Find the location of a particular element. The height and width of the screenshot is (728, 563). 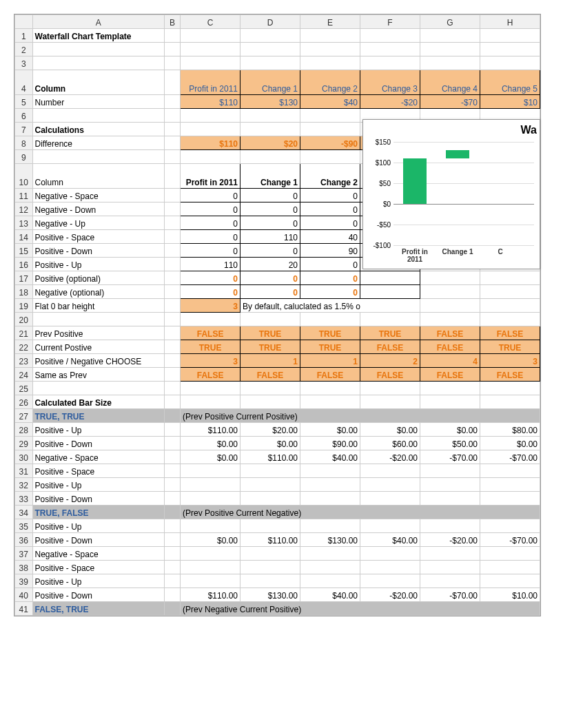

cell: Prev Positive is located at coordinates (98, 333).